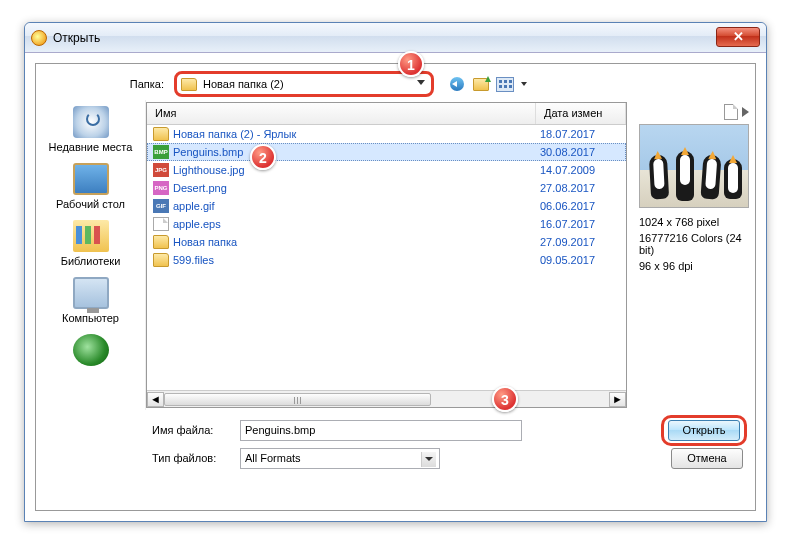 This screenshot has height=545, width=791. What do you see at coordinates (505, 84) in the screenshot?
I see `view-icon` at bounding box center [505, 84].